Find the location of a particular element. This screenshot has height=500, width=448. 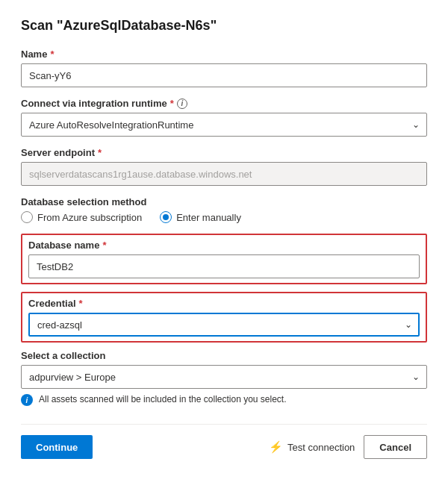

continue-button: Continue is located at coordinates (57, 447).